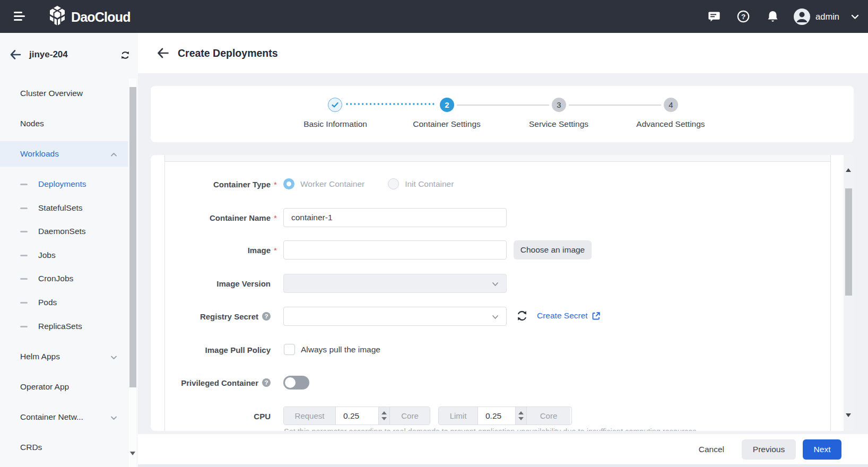 This screenshot has width=868, height=467. What do you see at coordinates (522, 316) in the screenshot?
I see `refresh-icon` at bounding box center [522, 316].